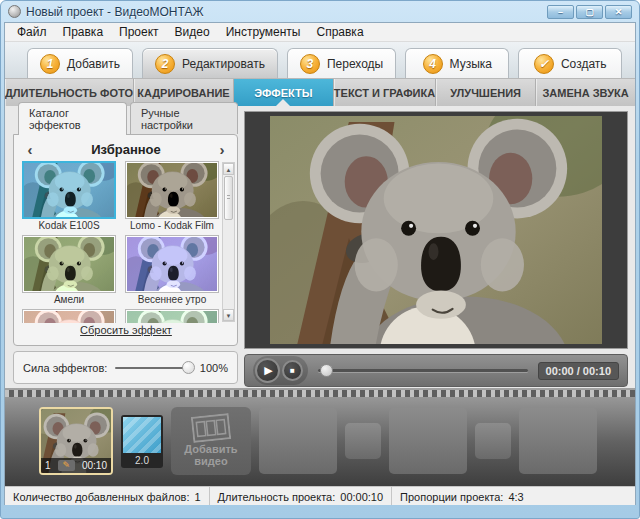  Describe the element at coordinates (584, 64) in the screenshot. I see `step-label: Создать` at that location.